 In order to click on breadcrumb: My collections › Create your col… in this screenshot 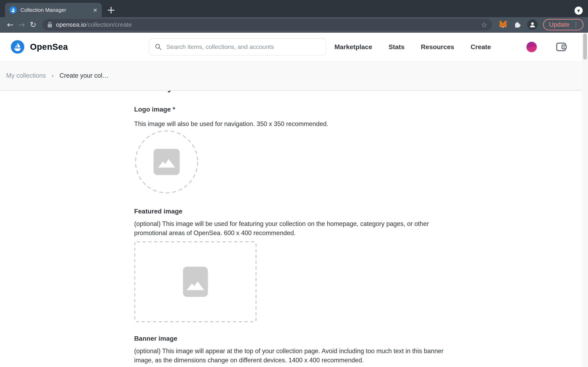, I will do `click(294, 76)`.